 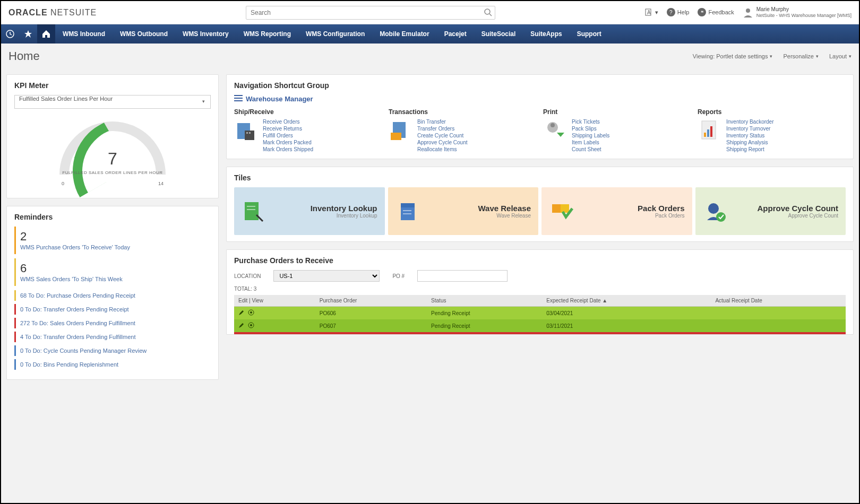 I want to click on nav-wms-inventory: WMS Inventory, so click(x=206, y=34).